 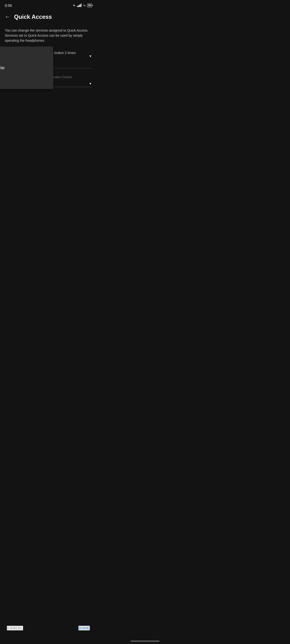 What do you see at coordinates (27, 54) in the screenshot?
I see `dropdown-item-endel: Endel` at bounding box center [27, 54].